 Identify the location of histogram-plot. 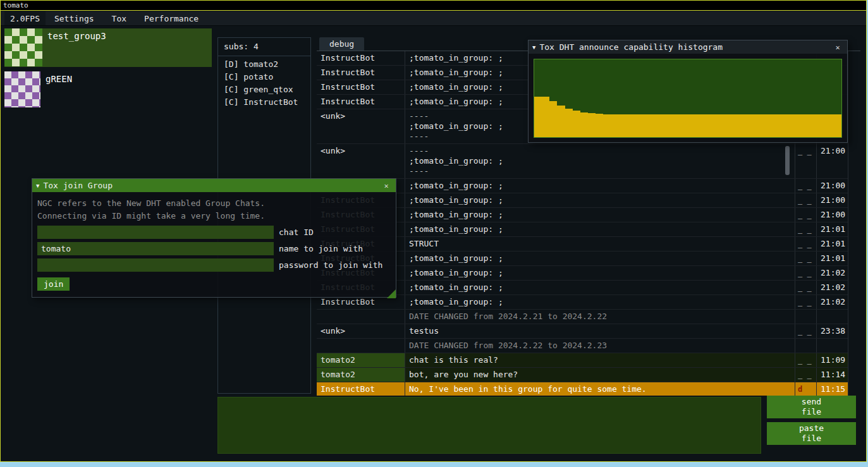
(688, 99).